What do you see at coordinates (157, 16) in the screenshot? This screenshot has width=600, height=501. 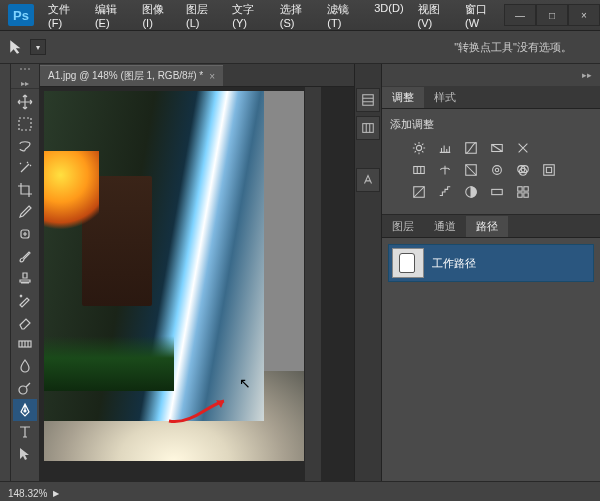 I see `menu-image: 图像(I)` at bounding box center [157, 16].